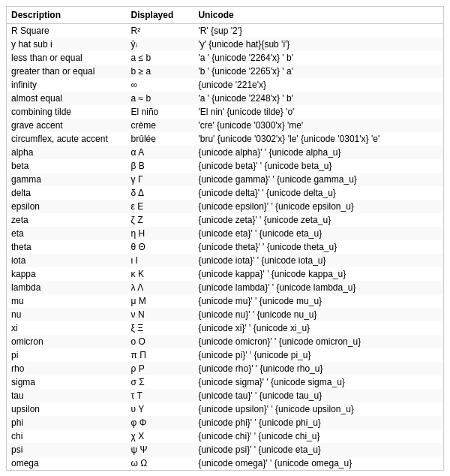  Describe the element at coordinates (67, 247) in the screenshot. I see `cell-description: theta` at that location.